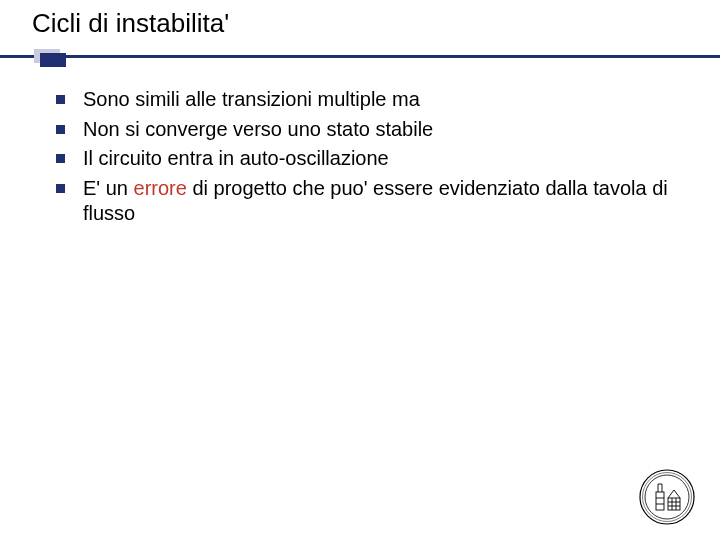 The width and height of the screenshot is (720, 540). Describe the element at coordinates (382, 100) in the screenshot. I see `list-item-text: Sono simili alle transizioni multiple ma` at that location.